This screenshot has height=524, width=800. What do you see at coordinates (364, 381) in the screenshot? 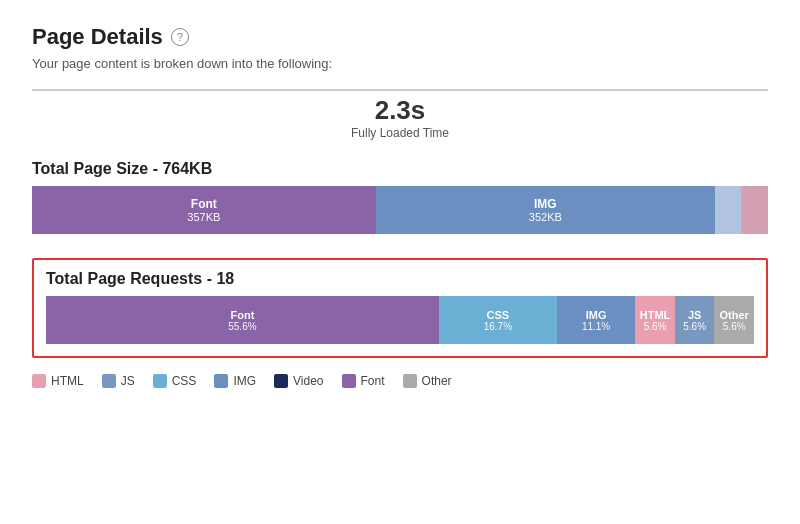
I see `legend-item: Font` at bounding box center [364, 381].